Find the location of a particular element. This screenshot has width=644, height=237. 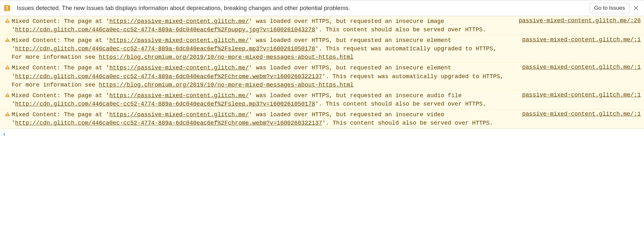

issues-icon is located at coordinates (7, 8).